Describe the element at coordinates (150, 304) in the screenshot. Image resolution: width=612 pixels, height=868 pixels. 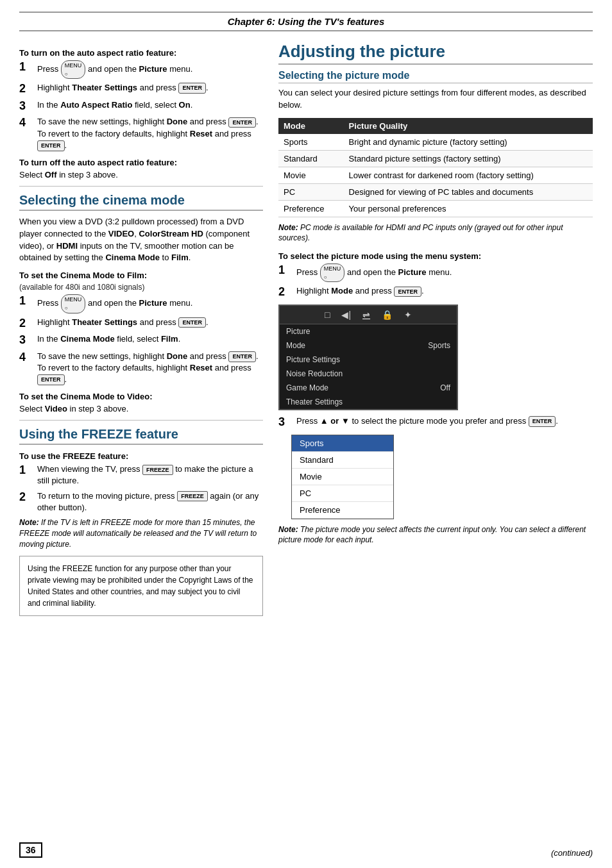
I see `cinema-step-1-content: Press MENU○ and open the Picture menu.` at that location.